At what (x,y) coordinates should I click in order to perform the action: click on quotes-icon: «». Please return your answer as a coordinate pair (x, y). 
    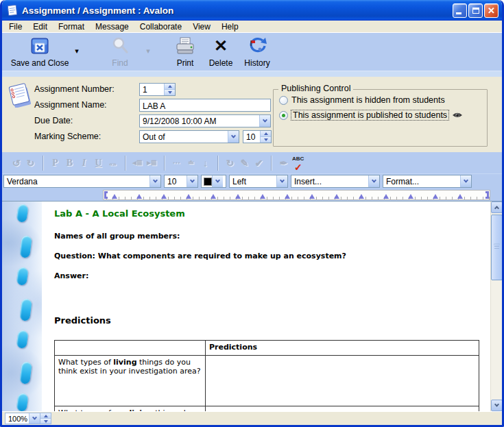
    Looking at the image, I should click on (112, 163).